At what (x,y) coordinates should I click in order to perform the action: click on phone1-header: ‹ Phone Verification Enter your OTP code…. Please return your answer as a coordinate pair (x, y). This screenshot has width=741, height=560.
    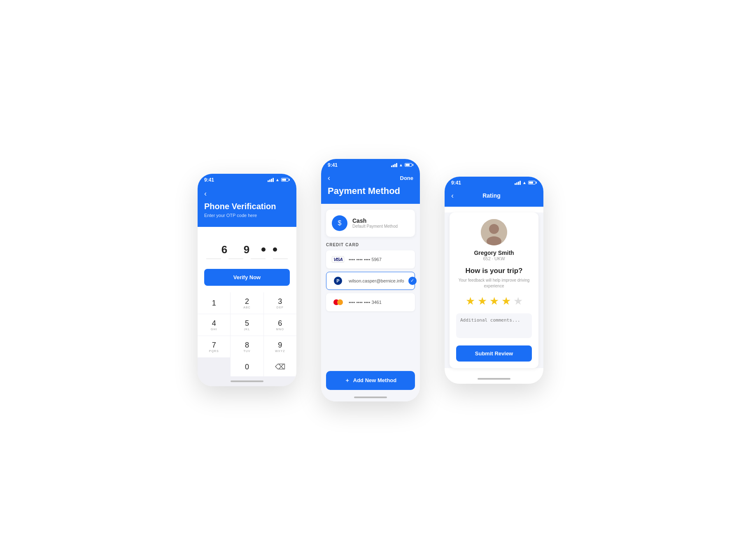
    Looking at the image, I should click on (247, 206).